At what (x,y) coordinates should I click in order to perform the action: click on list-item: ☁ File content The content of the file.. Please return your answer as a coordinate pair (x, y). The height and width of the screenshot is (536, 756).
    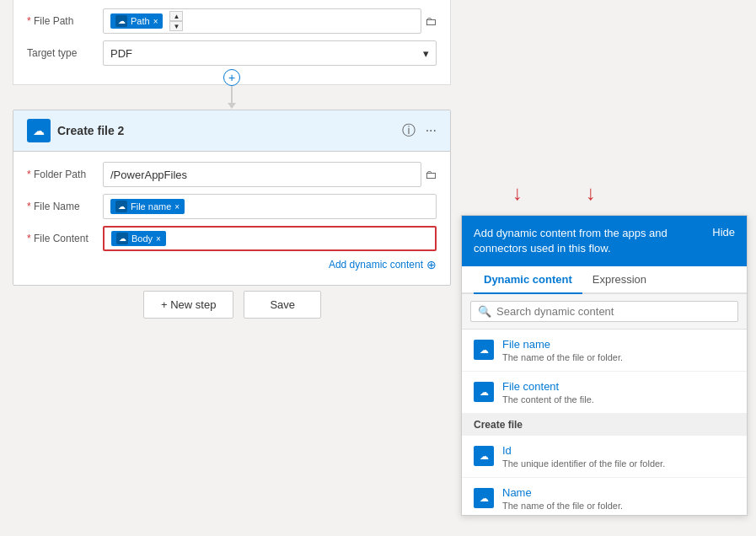
    Looking at the image, I should click on (604, 393).